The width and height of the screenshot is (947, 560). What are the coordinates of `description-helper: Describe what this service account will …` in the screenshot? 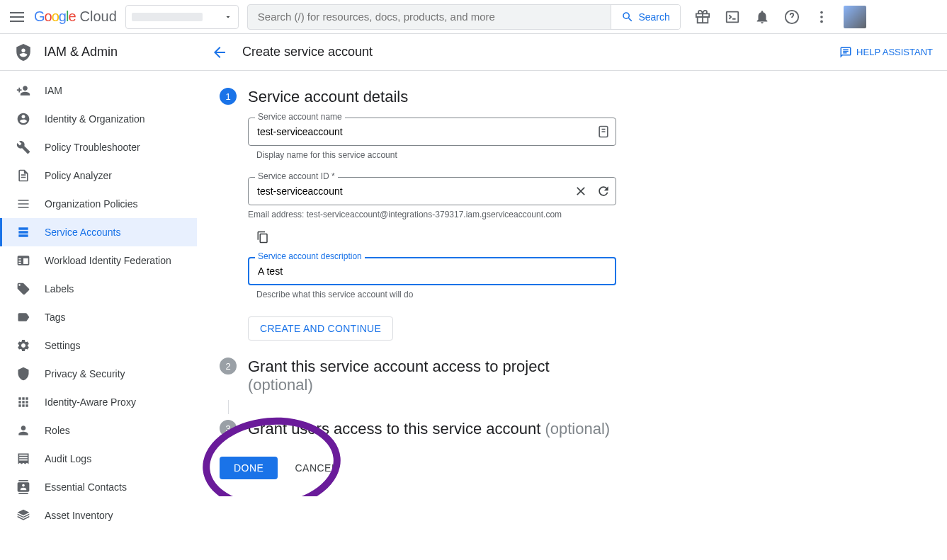 It's located at (436, 295).